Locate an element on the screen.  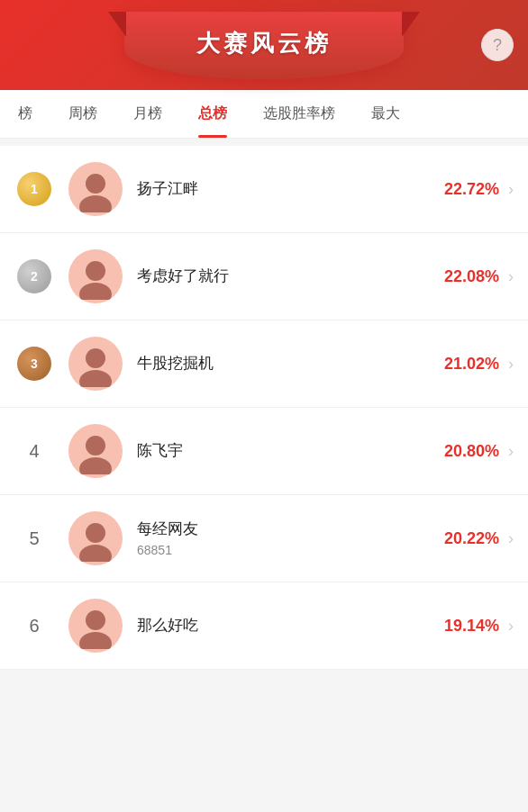
percentage: 22.72% is located at coordinates (472, 189).